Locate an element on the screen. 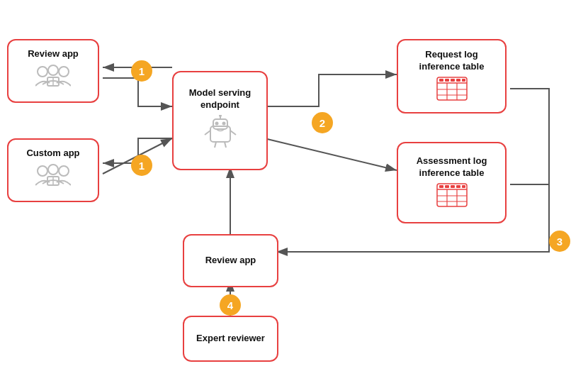 This screenshot has width=588, height=371. expert-reviewer-label: Expert reviewer is located at coordinates (231, 339).